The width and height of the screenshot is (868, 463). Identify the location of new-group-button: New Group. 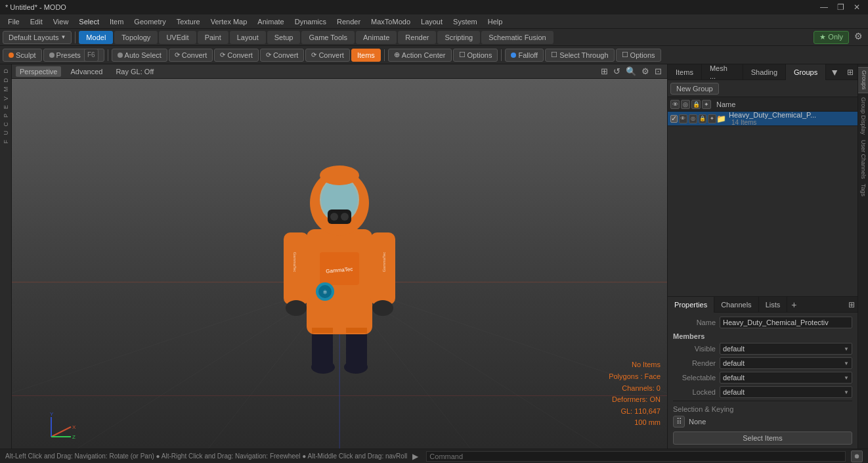
(695, 89).